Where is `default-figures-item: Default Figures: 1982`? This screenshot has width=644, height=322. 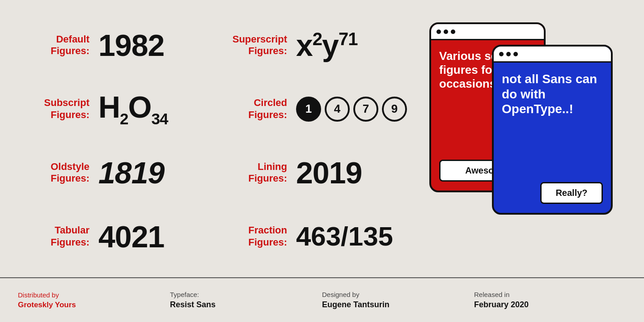 default-figures-item: Default Figures: 1982 is located at coordinates (117, 46).